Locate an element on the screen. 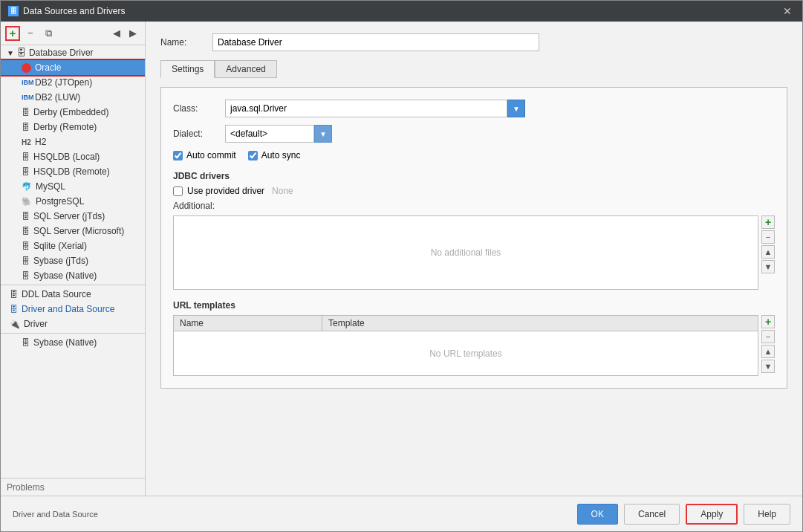 This screenshot has height=532, width=803. tab-advanced: Advanced is located at coordinates (245, 69).